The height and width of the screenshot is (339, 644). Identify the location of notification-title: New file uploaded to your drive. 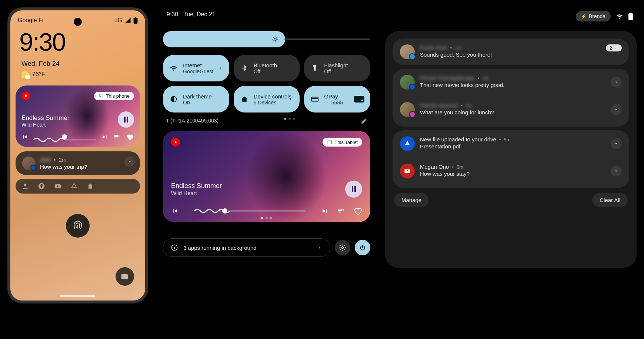
(458, 139).